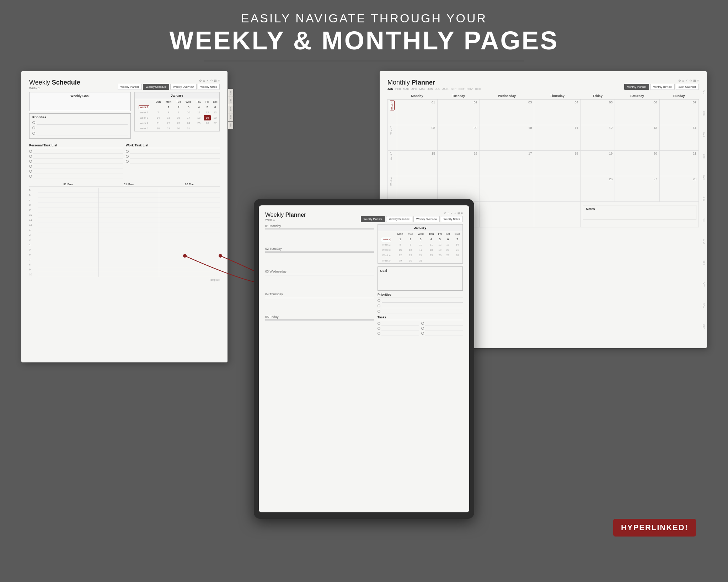 The image size is (728, 582). I want to click on ws-priorities-box: Priorities, so click(80, 126).